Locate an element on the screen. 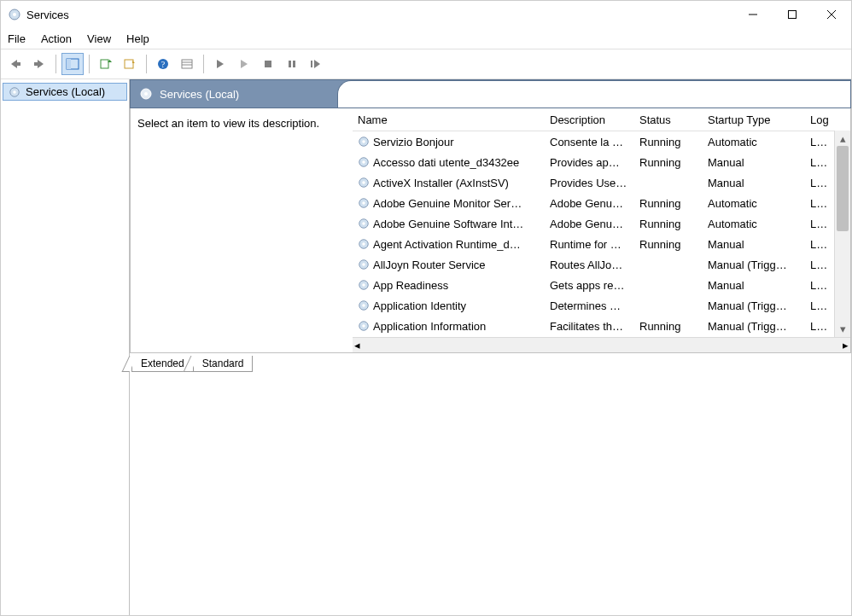 The image size is (852, 616). service-description: Consente la … is located at coordinates (589, 142).